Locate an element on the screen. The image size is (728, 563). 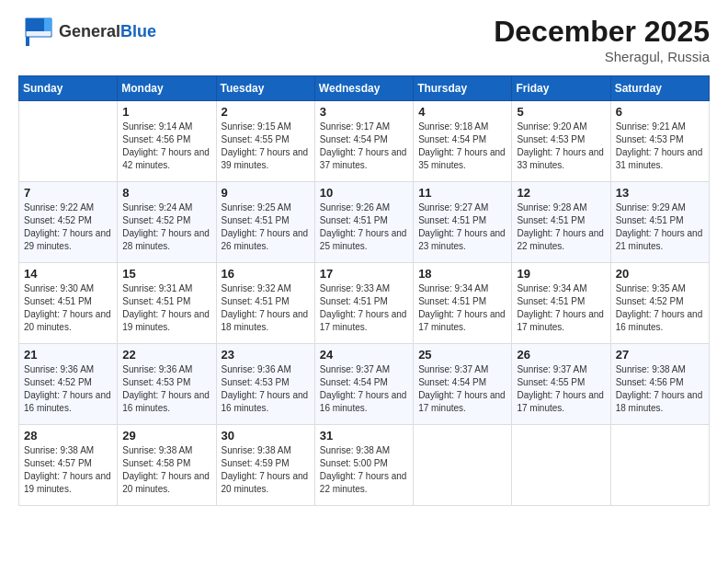
day-number: 3 is located at coordinates (364, 112).